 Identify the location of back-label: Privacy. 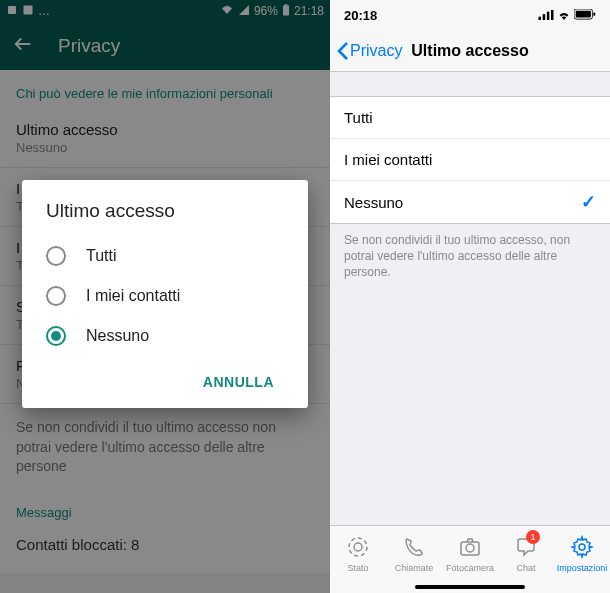
(376, 51).